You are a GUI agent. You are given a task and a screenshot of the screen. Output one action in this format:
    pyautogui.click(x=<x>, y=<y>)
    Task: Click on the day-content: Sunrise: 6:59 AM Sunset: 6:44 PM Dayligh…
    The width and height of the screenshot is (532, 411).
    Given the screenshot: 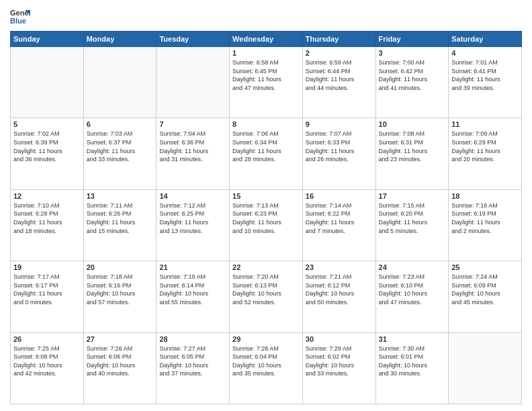 What is the action you would take?
    pyautogui.click(x=339, y=75)
    